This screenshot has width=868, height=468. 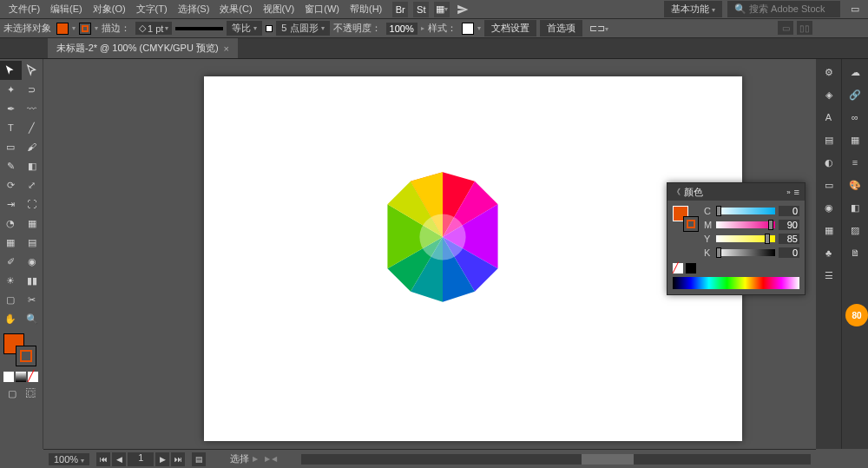 What do you see at coordinates (10, 166) in the screenshot?
I see `shaper-tool: ✎` at bounding box center [10, 166].